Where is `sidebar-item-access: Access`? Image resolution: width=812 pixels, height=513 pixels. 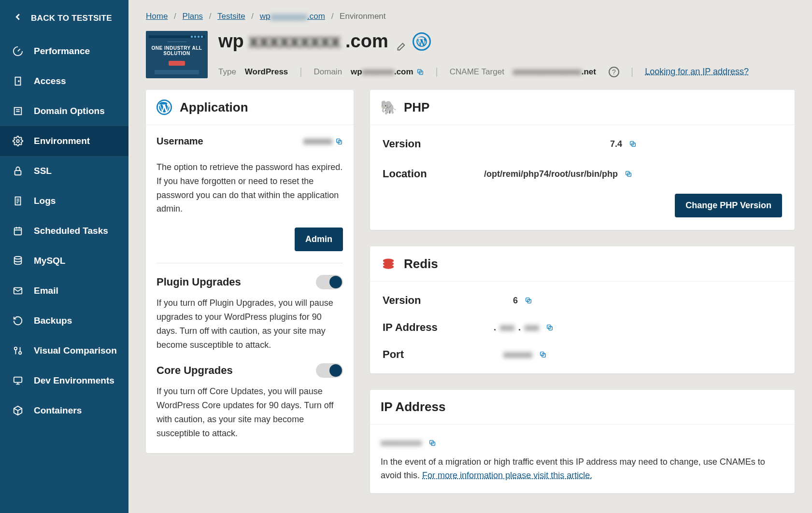 sidebar-item-access: Access is located at coordinates (64, 81).